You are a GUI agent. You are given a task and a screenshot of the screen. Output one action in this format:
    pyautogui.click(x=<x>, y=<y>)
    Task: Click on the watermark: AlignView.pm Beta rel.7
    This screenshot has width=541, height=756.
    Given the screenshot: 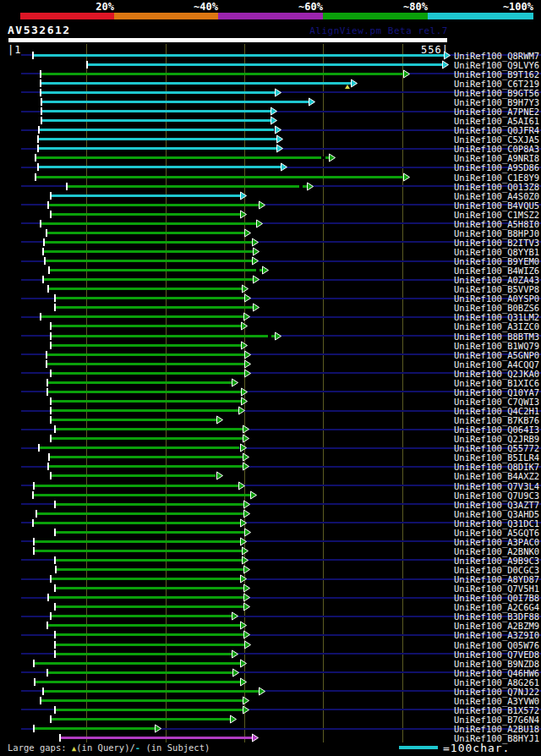 What is the action you would take?
    pyautogui.click(x=342, y=30)
    